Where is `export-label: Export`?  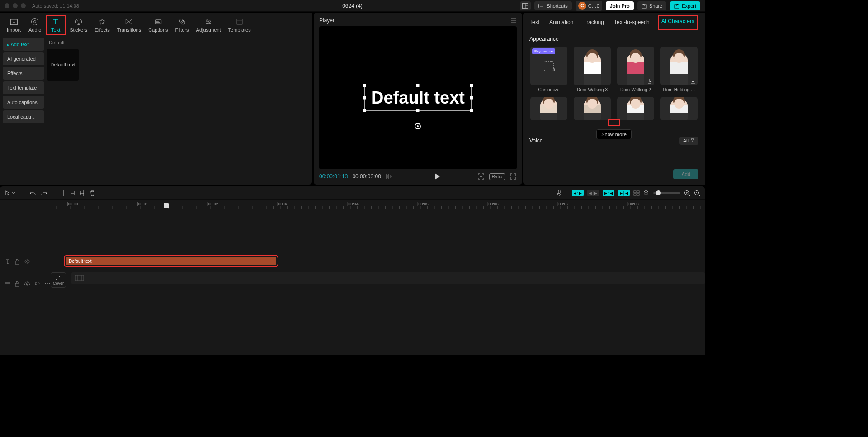 export-label: Export is located at coordinates (689, 6).